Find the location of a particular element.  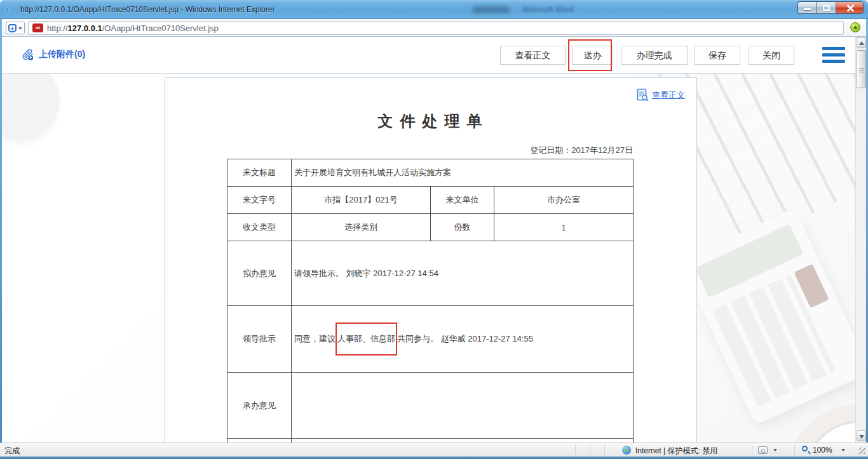

maximize-button is located at coordinates (826, 8).